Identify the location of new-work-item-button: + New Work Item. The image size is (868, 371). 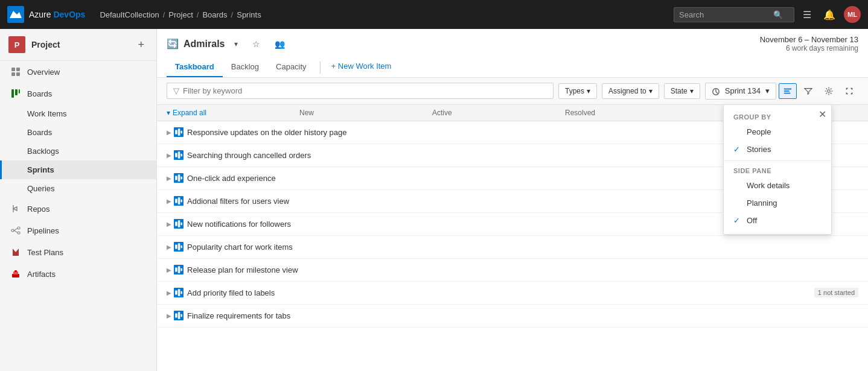
(362, 66).